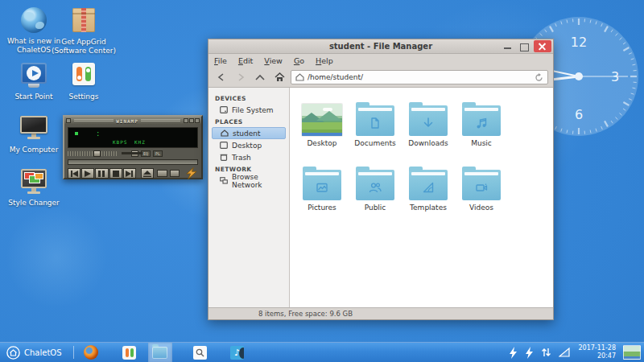 The width and height of the screenshot is (644, 362). Describe the element at coordinates (530, 352) in the screenshot. I see `battery-bolt-icon` at that location.